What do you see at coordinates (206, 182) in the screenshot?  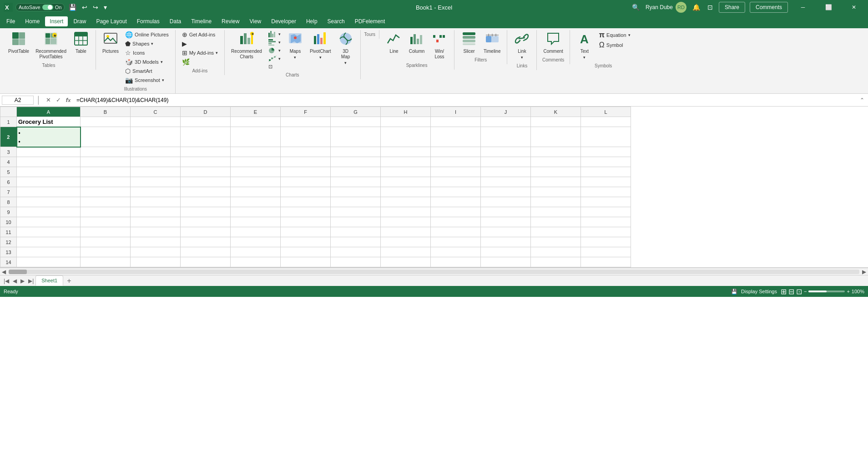 I see `cell-D6` at bounding box center [206, 182].